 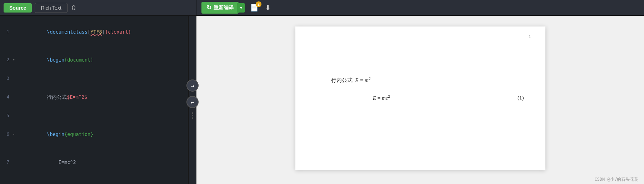 I want to click on option: YTF8, so click(x=96, y=32).